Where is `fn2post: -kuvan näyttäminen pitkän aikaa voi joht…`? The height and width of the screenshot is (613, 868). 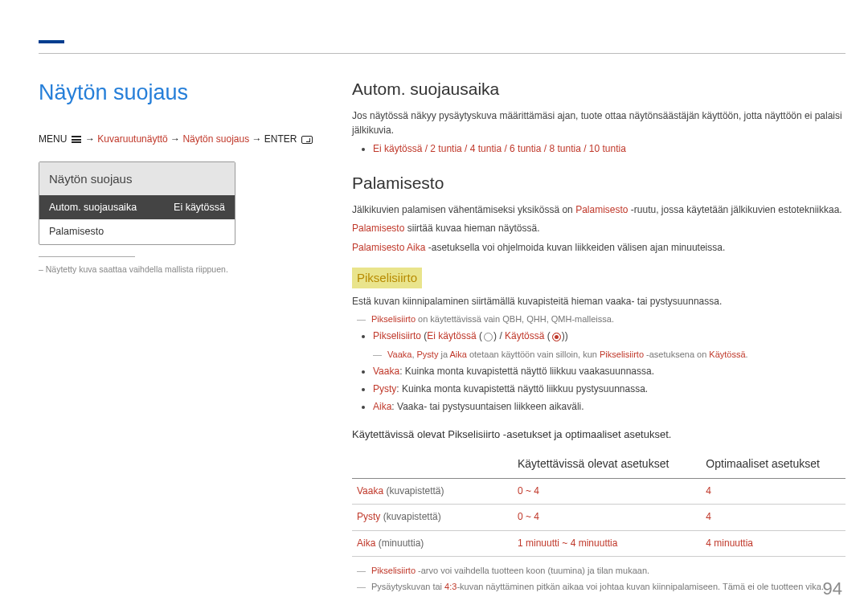 fn2post: -kuvan näyttäminen pitkän aikaa voi joht… is located at coordinates (640, 586).